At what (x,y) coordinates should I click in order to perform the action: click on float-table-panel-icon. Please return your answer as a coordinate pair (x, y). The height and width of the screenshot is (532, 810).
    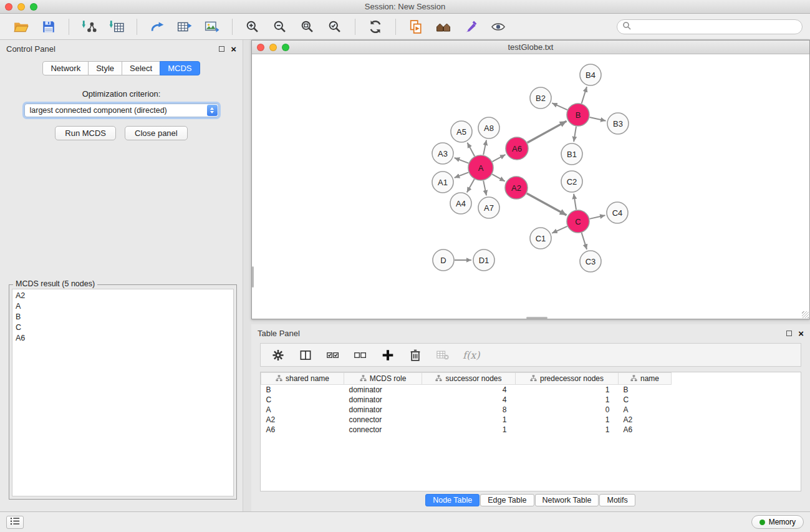
    Looking at the image, I should click on (789, 333).